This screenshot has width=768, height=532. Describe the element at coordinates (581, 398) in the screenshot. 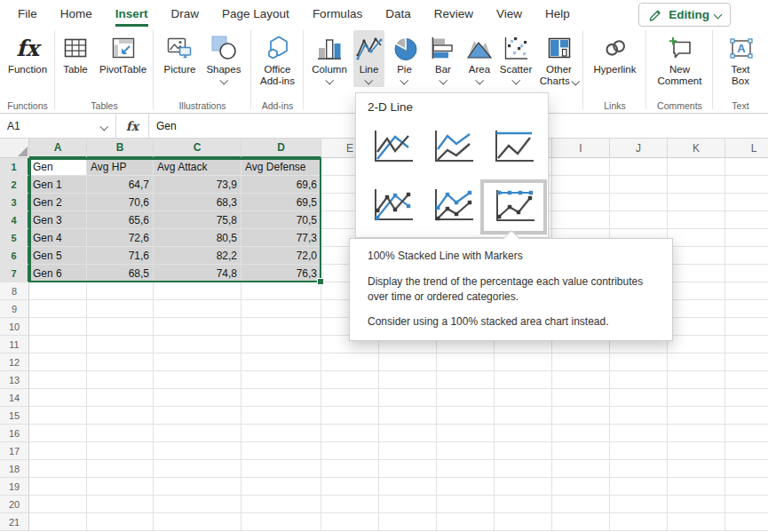

I see `cell-I14` at that location.